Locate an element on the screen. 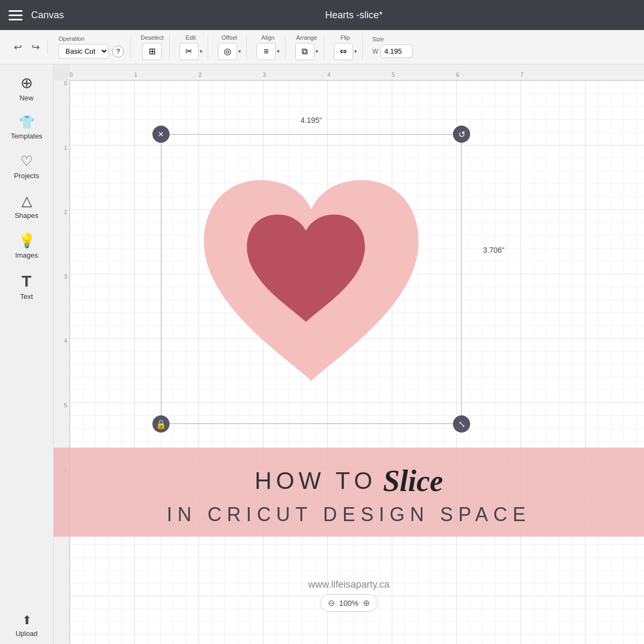 The width and height of the screenshot is (644, 644). toolbar: ↩ ↪ Operation Basic Cut ? Deselect ⊞ Edi… is located at coordinates (322, 47).